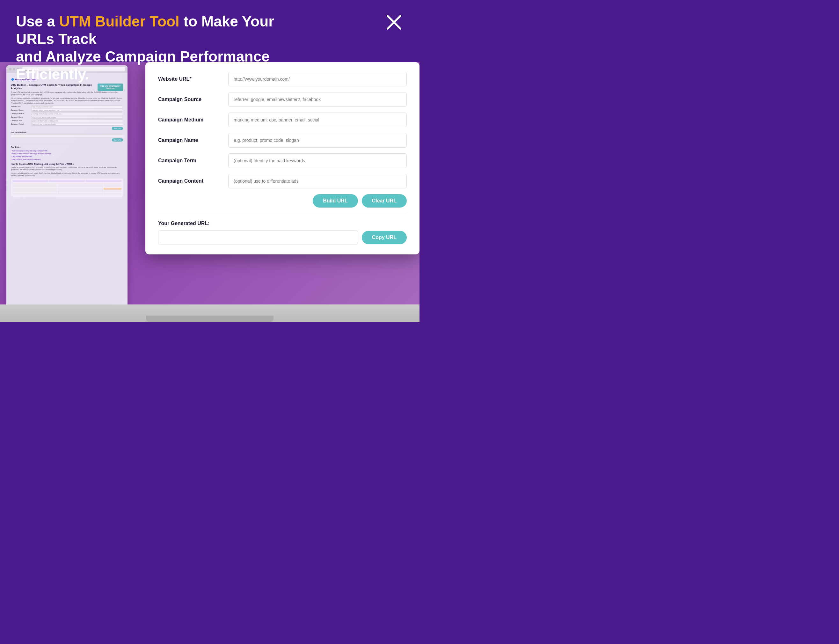  I want to click on form-row-source: Campaign Source, so click(282, 100).